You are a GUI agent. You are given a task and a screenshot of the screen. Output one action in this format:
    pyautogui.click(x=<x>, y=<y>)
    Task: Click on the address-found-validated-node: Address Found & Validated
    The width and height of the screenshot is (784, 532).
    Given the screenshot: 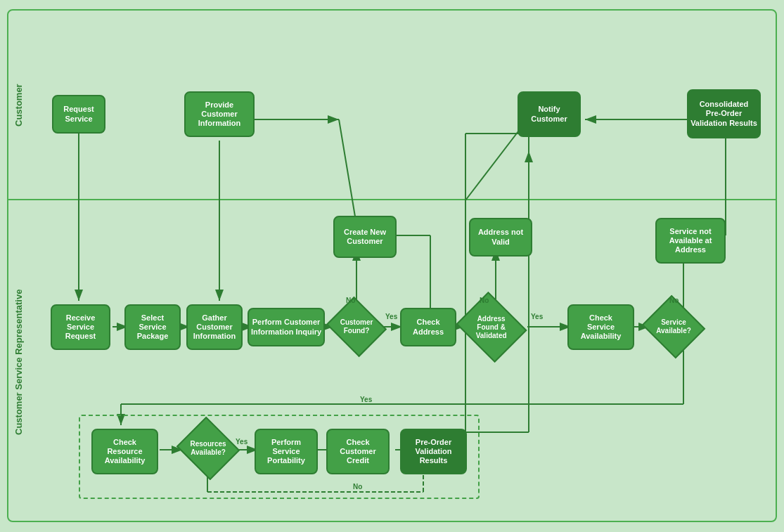 What is the action you would take?
    pyautogui.click(x=491, y=327)
    